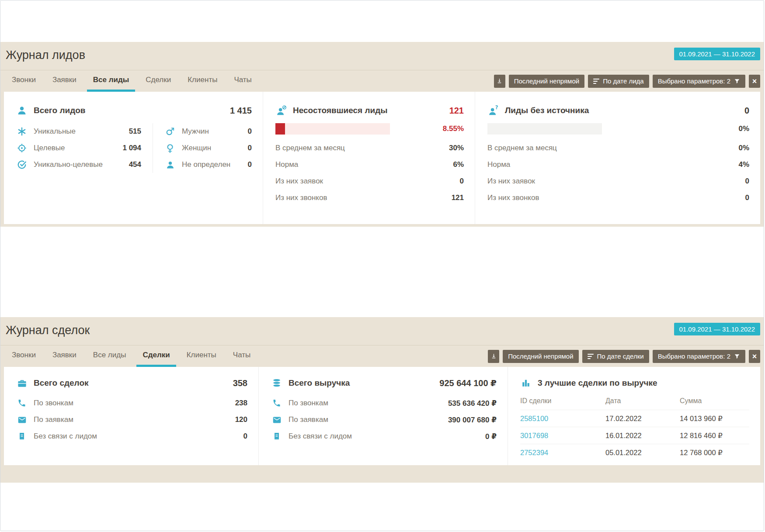 This screenshot has width=765, height=532. I want to click on deal-id-link: 2752394, so click(534, 453).